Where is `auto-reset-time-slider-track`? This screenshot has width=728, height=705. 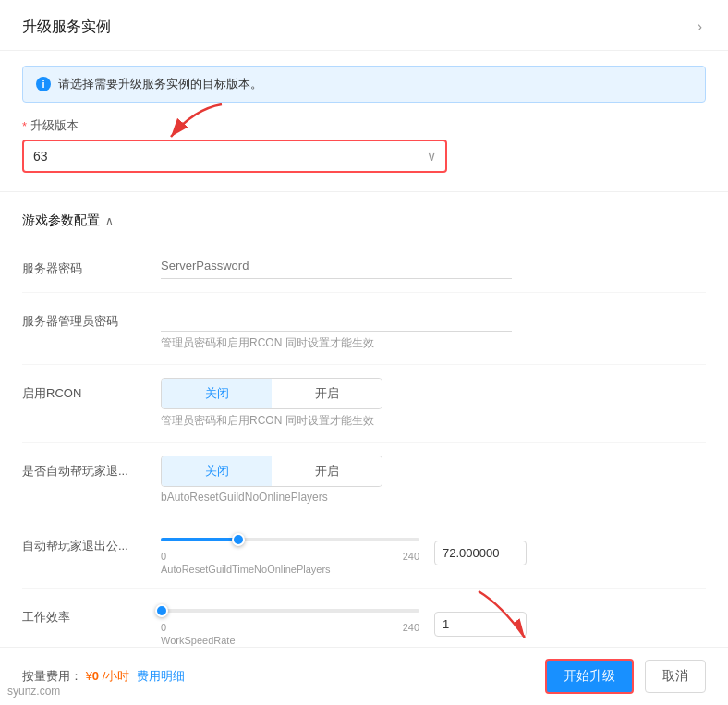 auto-reset-time-slider-track is located at coordinates (290, 540).